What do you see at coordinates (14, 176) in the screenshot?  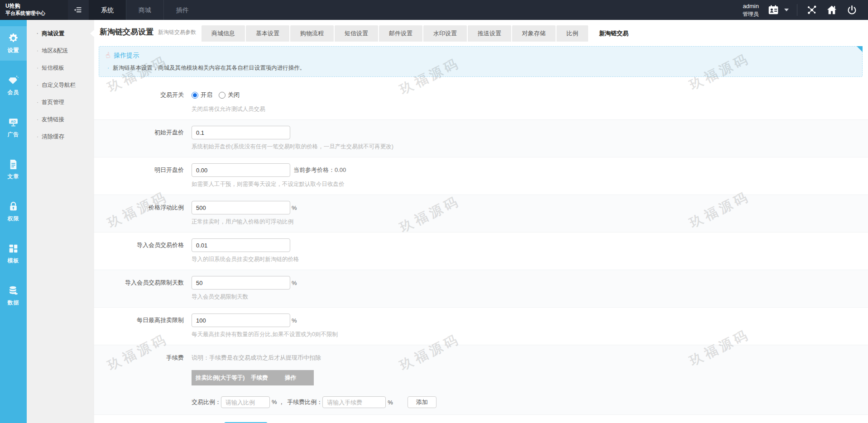 I see `sidebar-item-label: 文章` at bounding box center [14, 176].